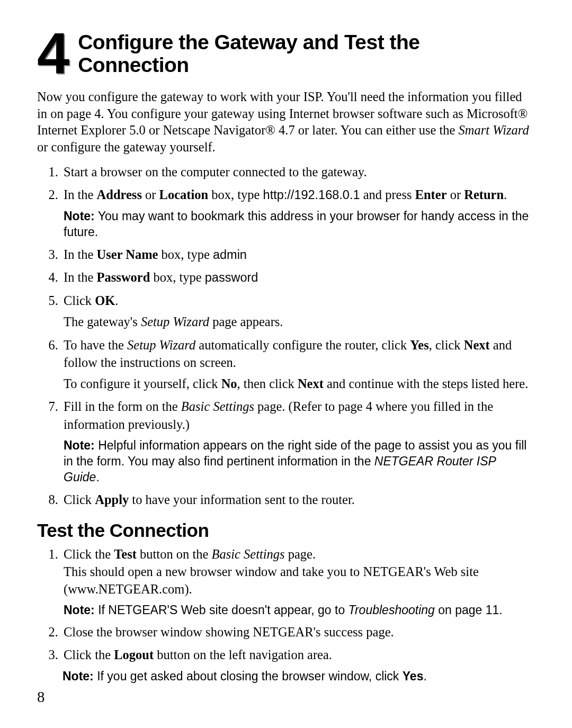 This screenshot has height=728, width=572. I want to click on section-header: 4 Configure the Gateway and Test the Con…, so click(286, 53).